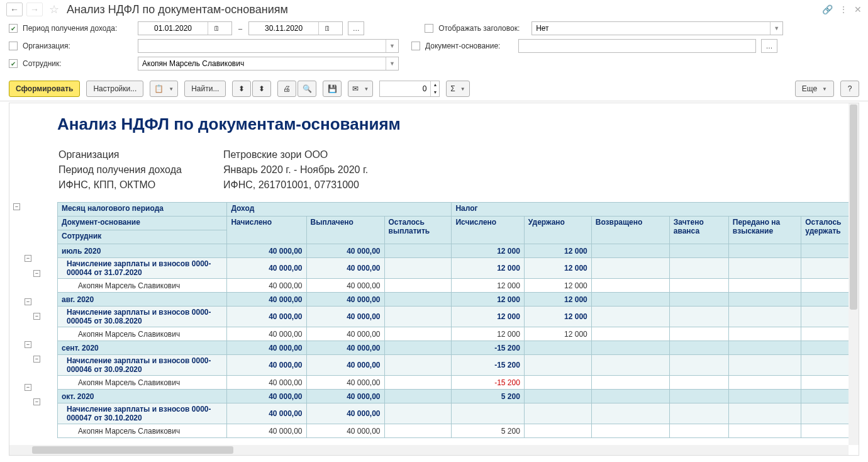 This screenshot has width=868, height=462. I want to click on favorite-icon: ☆, so click(54, 9).